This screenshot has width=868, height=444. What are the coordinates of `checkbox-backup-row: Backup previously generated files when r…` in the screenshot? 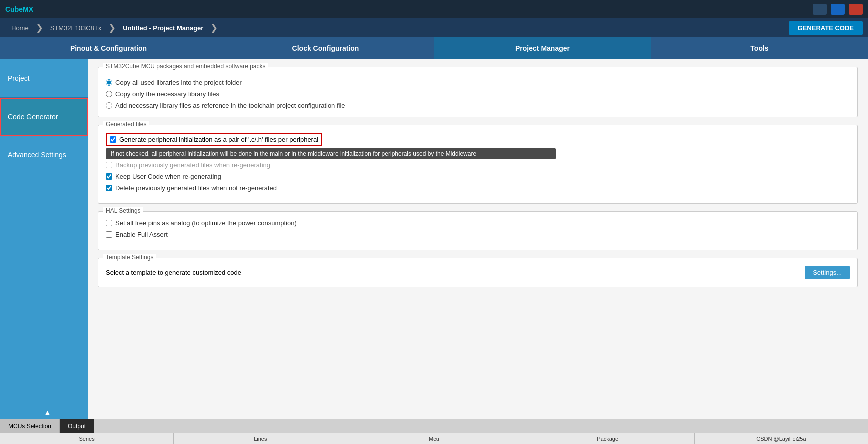 It's located at (478, 165).